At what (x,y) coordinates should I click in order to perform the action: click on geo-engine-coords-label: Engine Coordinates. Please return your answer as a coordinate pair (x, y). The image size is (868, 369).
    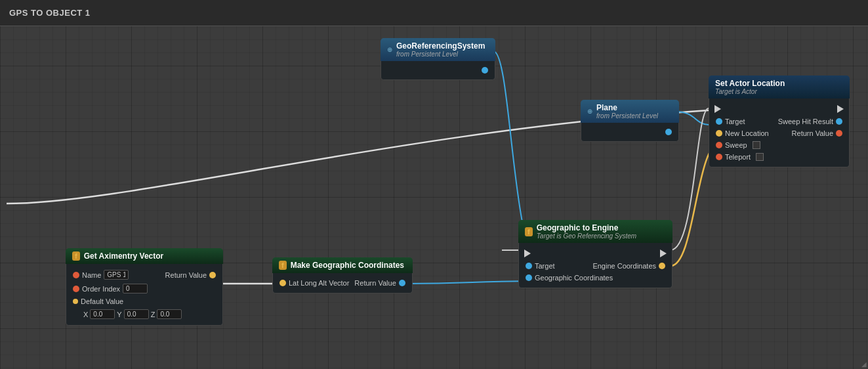
    Looking at the image, I should click on (625, 266).